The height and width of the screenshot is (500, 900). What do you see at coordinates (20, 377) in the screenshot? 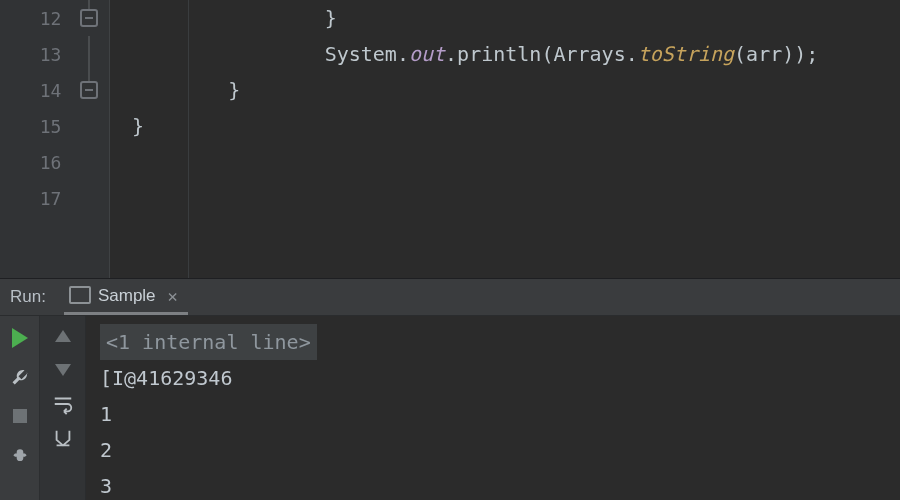
I see `wrench-icon` at bounding box center [20, 377].